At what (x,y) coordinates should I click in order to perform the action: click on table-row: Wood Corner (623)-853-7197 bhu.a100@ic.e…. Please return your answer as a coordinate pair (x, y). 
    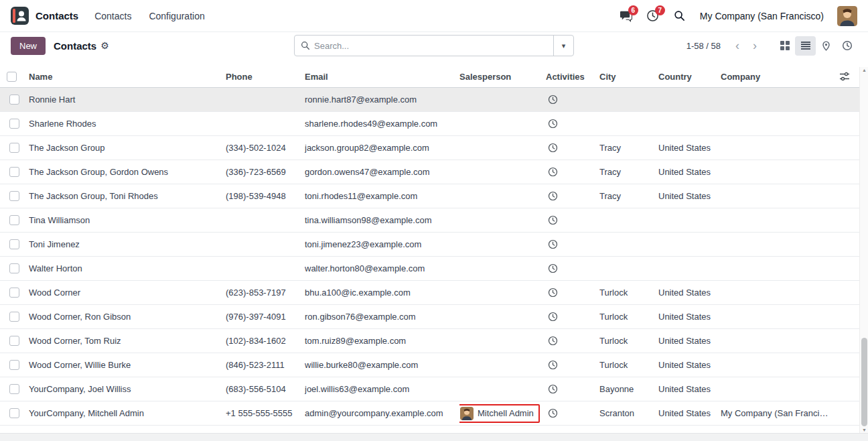
    Looking at the image, I should click on (430, 293).